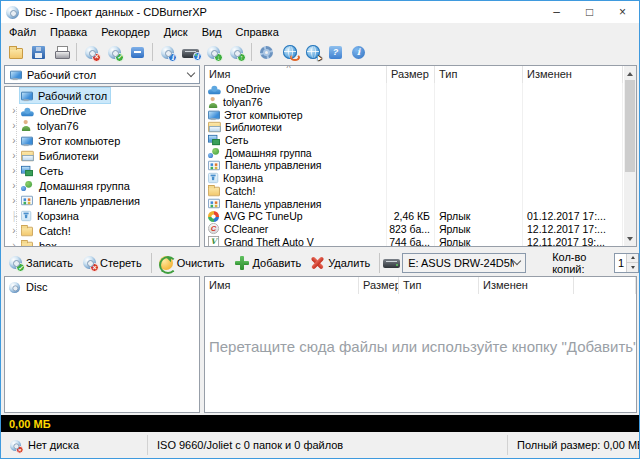  What do you see at coordinates (102, 96) in the screenshot?
I see `tree-item-desktop: Рабочий стол` at bounding box center [102, 96].